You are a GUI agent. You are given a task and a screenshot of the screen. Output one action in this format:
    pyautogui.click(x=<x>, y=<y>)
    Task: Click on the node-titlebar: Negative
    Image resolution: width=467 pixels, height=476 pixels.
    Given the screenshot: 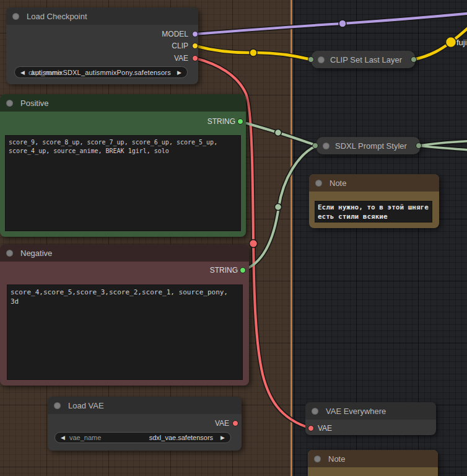 What is the action you would take?
    pyautogui.click(x=124, y=253)
    